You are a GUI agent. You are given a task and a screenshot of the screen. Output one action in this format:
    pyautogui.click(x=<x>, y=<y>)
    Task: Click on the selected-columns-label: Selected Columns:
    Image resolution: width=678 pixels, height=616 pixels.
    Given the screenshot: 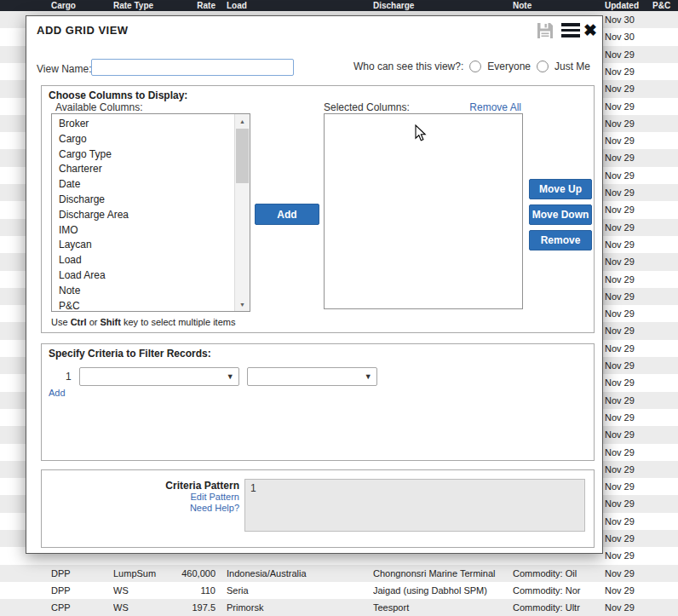 What is the action you would take?
    pyautogui.click(x=366, y=107)
    